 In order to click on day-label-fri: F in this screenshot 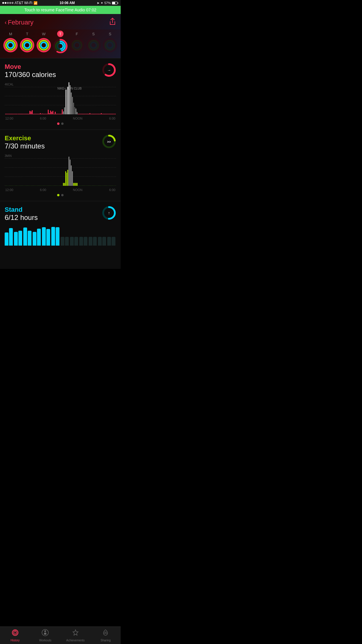, I will do `click(77, 34)`.